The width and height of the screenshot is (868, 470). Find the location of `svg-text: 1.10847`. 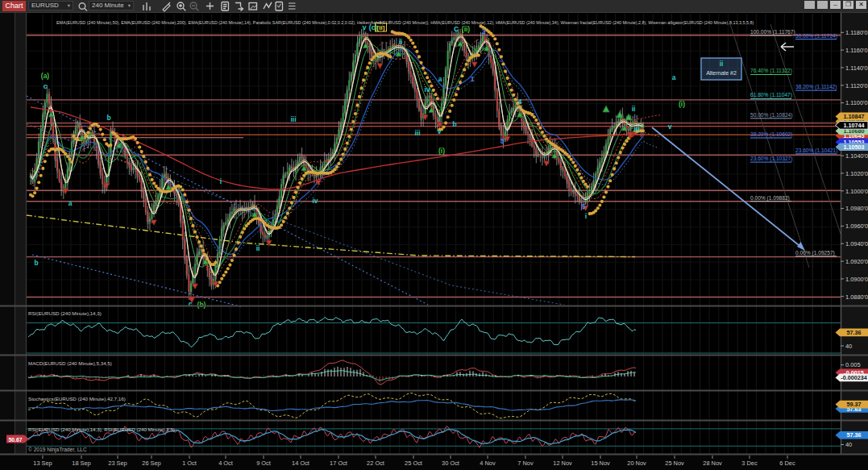

svg-text: 1.10847 is located at coordinates (854, 116).